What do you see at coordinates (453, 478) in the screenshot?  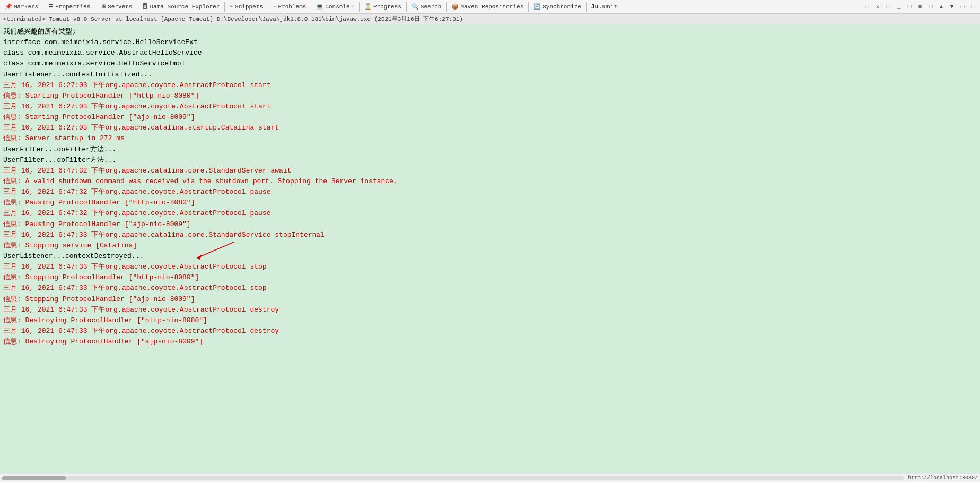 I see `horizontal-scrollbar-track` at bounding box center [453, 478].